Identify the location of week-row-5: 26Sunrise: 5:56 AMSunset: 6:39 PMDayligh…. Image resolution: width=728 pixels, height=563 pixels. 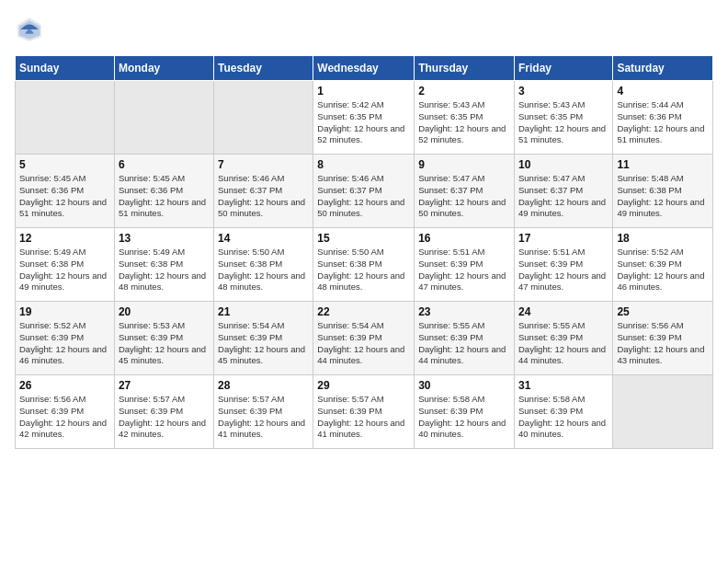
(364, 412).